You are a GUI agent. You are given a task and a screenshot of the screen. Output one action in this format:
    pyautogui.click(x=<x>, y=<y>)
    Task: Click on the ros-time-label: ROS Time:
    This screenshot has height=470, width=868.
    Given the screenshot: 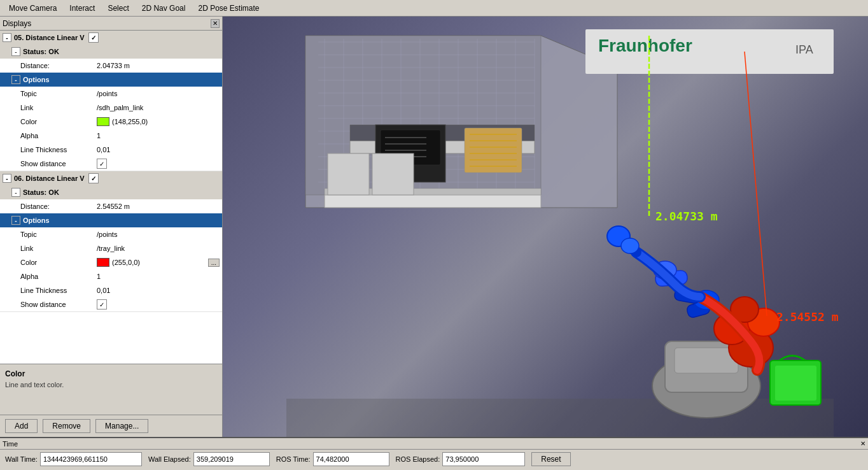 What is the action you would take?
    pyautogui.click(x=293, y=459)
    